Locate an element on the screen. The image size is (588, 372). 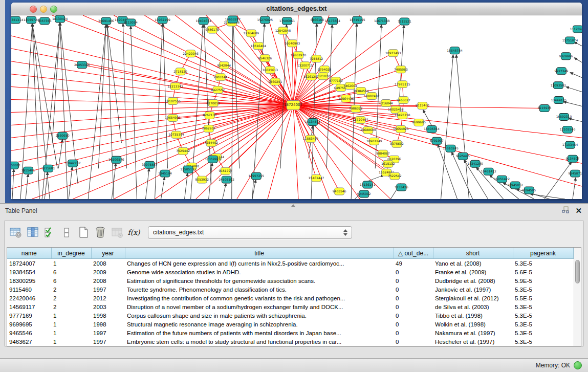
graph-node: 9242844 is located at coordinates (224, 65).